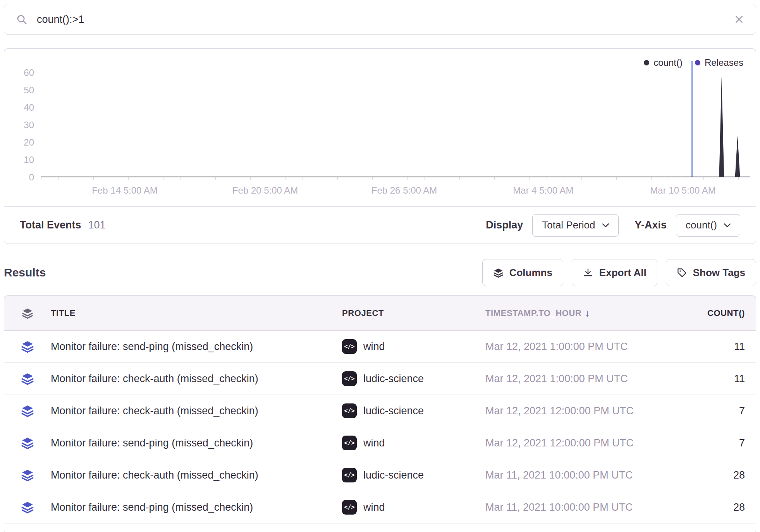 This screenshot has height=532, width=760. Describe the element at coordinates (614, 273) in the screenshot. I see `export-all-button: Export All` at that location.